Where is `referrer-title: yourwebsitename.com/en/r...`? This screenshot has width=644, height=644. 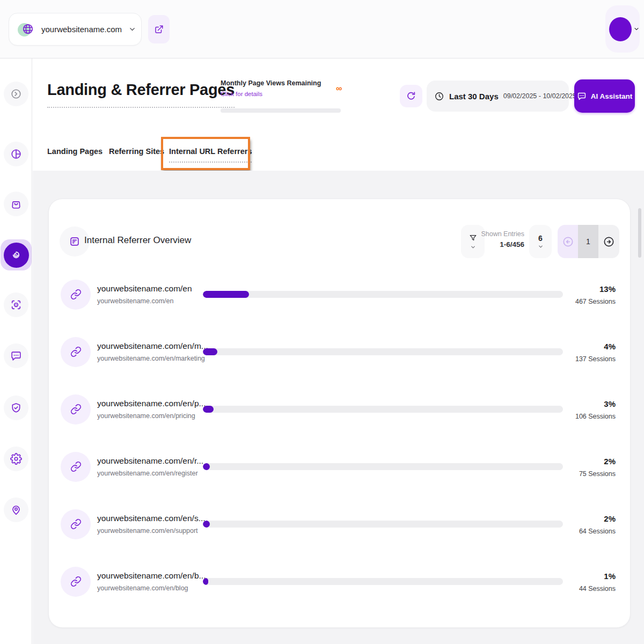
referrer-title: yourwebsitename.com/en/r... is located at coordinates (150, 461).